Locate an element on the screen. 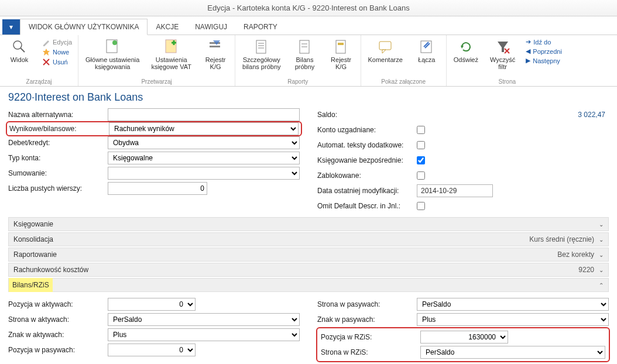 This screenshot has width=617, height=364. section-posting: Księgowanie ⌄ is located at coordinates (309, 224).